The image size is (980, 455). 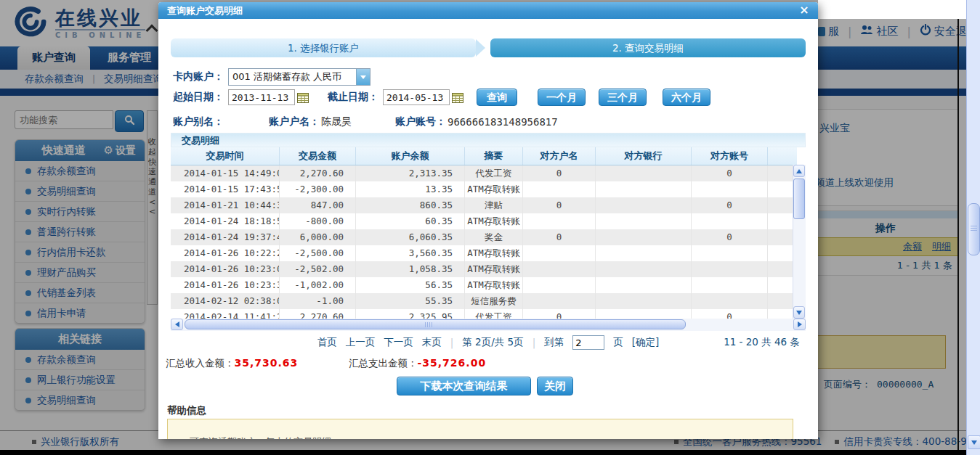 I want to click on scroll-up-button, so click(x=799, y=171).